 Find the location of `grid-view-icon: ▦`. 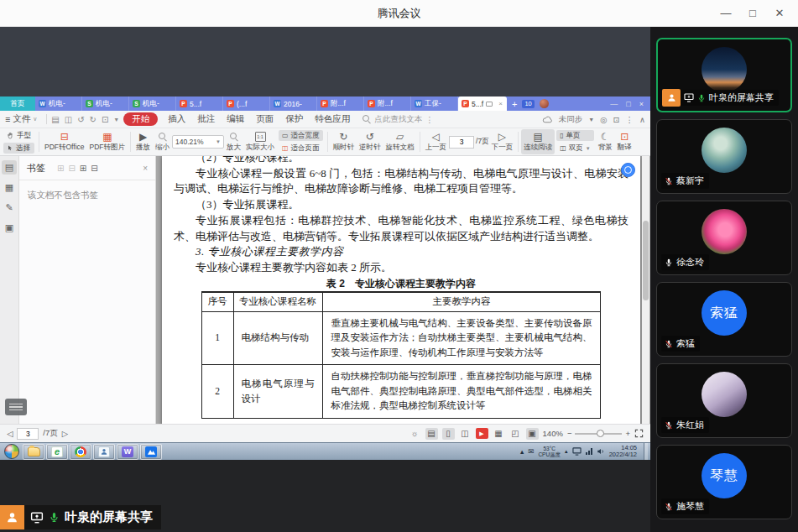

grid-view-icon: ▦ is located at coordinates (498, 434).